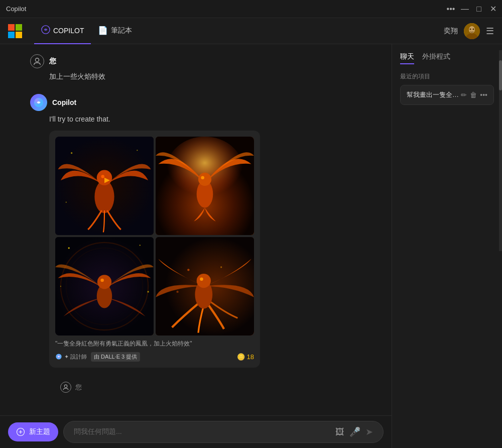 This screenshot has width=502, height=448. I want to click on image-meta: ✦ 設計師 由 DALL·E 3 提供 🪙 18, so click(155, 357).